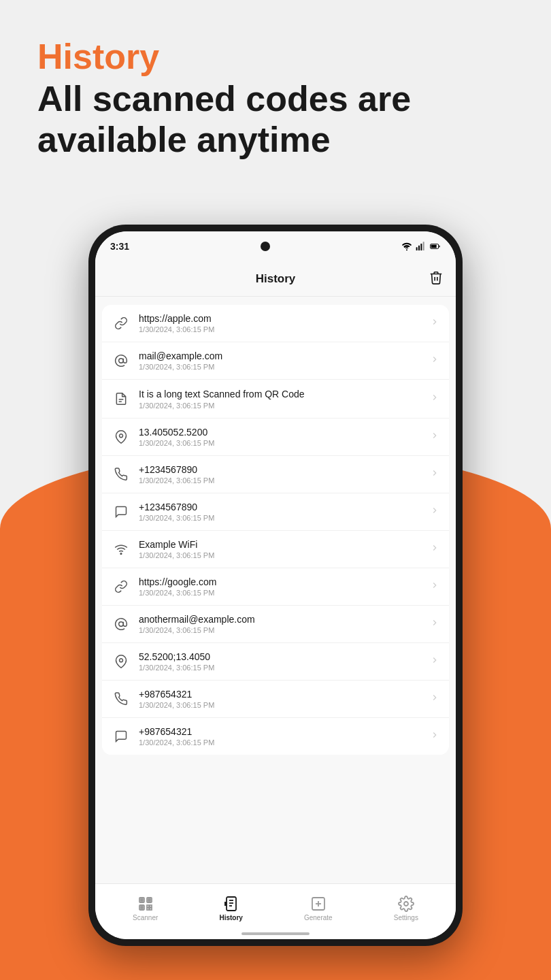 The width and height of the screenshot is (551, 980). What do you see at coordinates (276, 911) in the screenshot?
I see `bottom-nav: Scanner History` at bounding box center [276, 911].